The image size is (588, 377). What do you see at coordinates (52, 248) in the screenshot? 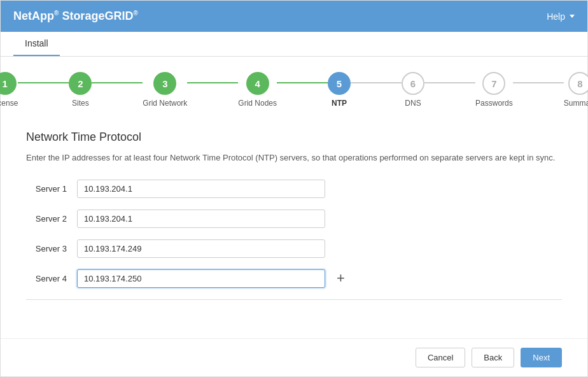
I see `server-3-label: Server 3` at bounding box center [52, 248].